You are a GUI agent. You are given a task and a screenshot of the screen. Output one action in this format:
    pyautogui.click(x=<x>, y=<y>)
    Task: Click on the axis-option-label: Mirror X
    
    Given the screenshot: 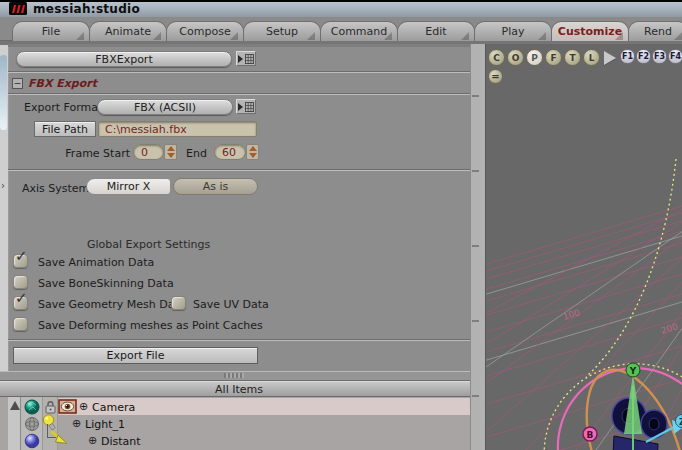 What is the action you would take?
    pyautogui.click(x=128, y=186)
    